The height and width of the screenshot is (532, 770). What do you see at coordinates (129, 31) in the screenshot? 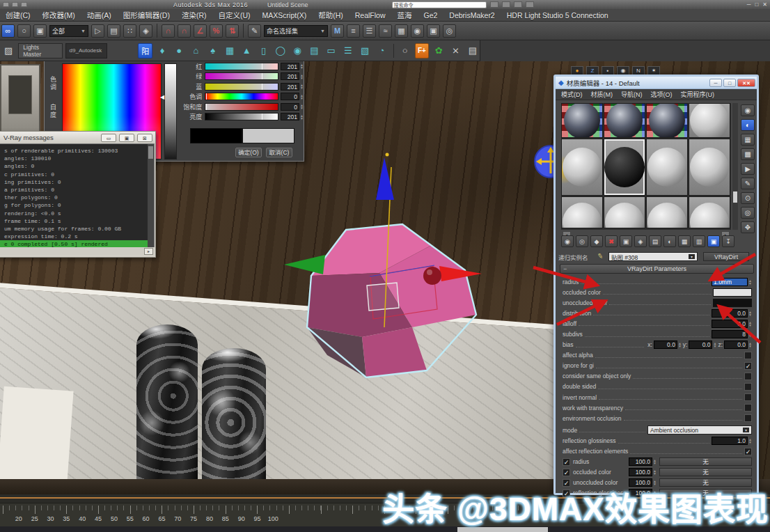
I see `rectangular-region-icon: ∷` at bounding box center [129, 31].